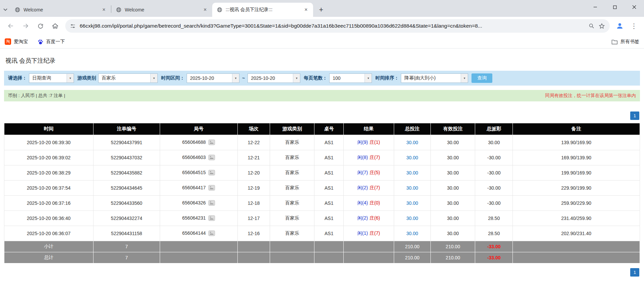 This screenshot has height=288, width=644. What do you see at coordinates (49, 233) in the screenshot?
I see `cell-time: 2025-10-20 06:36:07` at bounding box center [49, 233].